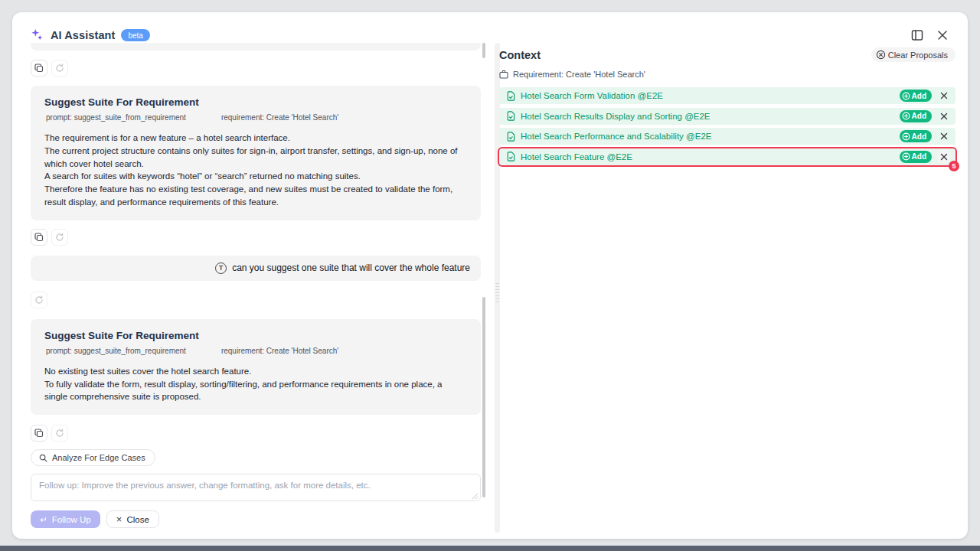  I want to click on resizer-grip-icon, so click(498, 293).